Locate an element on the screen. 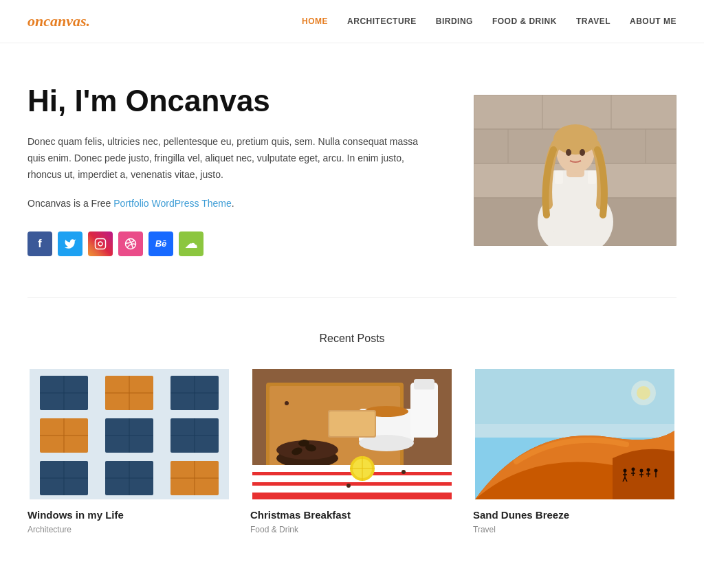 Image resolution: width=704 pixels, height=588 pixels. instagram-icon is located at coordinates (100, 244).